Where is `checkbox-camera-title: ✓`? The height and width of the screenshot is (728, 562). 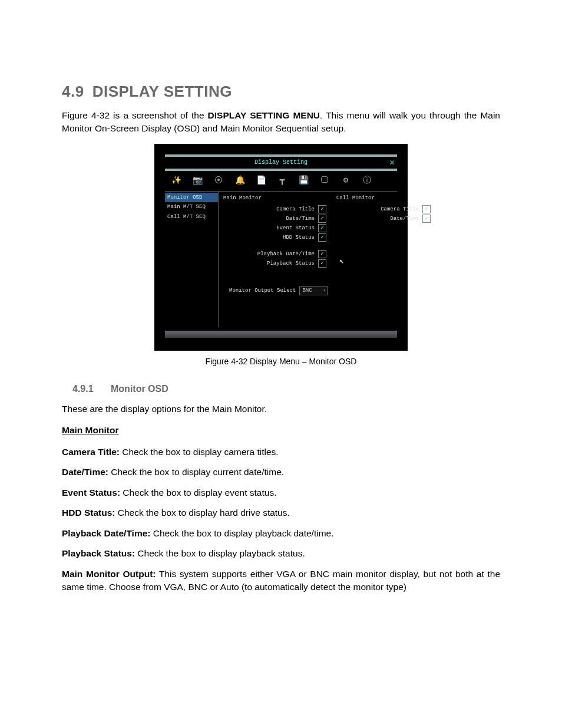
checkbox-camera-title: ✓ is located at coordinates (322, 209).